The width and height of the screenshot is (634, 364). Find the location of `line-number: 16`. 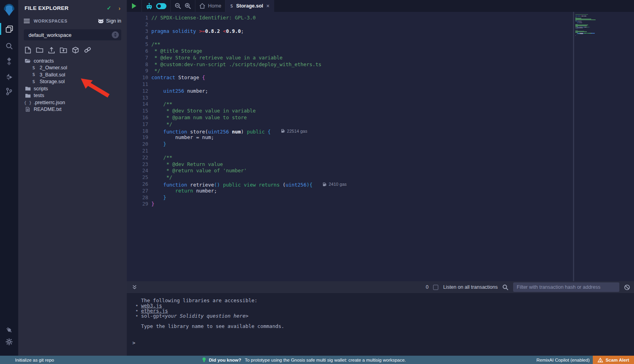

line-number: 16 is located at coordinates (137, 118).